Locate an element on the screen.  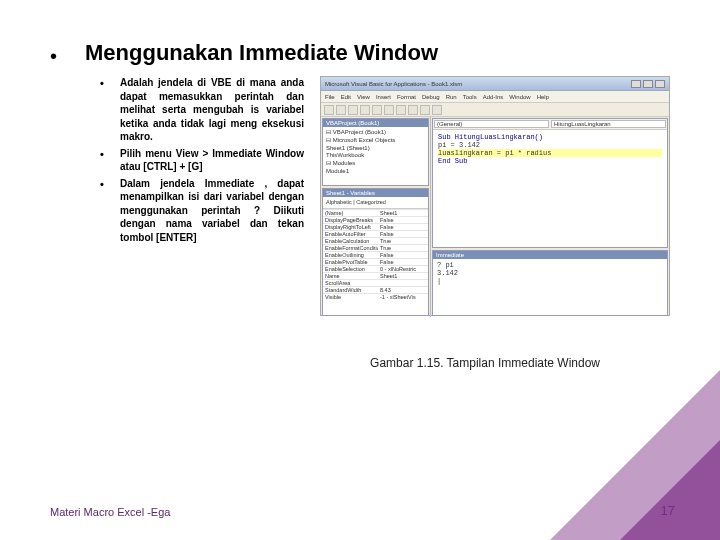
properties-pane: Sheet1 - Variables Alphabetic | Categori… is located at coordinates (376, 252).